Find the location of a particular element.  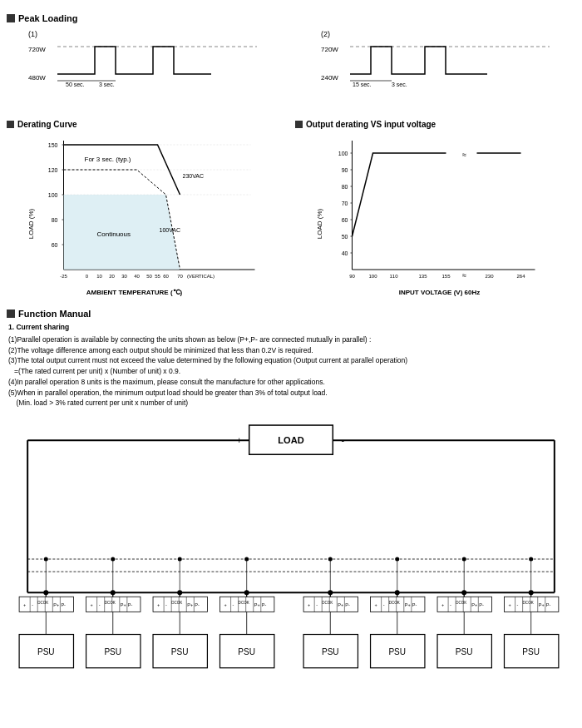

psu6-label: PSU is located at coordinates (397, 652).